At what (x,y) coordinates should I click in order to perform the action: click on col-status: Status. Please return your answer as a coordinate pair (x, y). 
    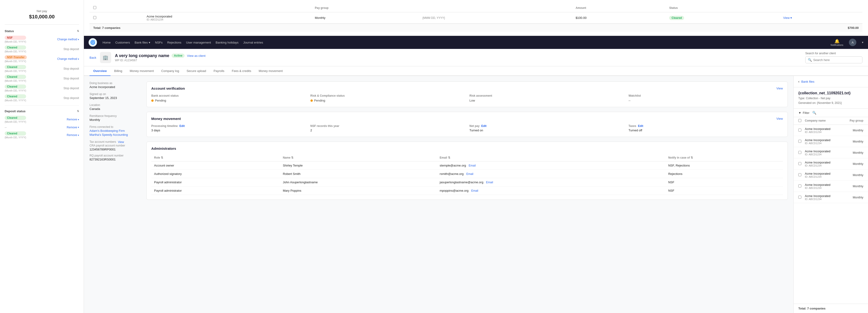
    Looking at the image, I should click on (722, 8).